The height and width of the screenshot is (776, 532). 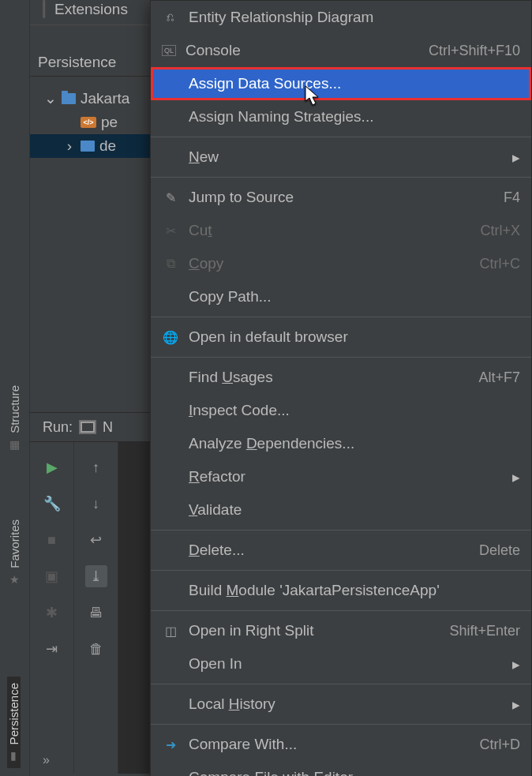 I want to click on run-toolbar-col-1: ▶ 🔧 ■ ▣ ✱ ⇥ », so click(x=52, y=608).